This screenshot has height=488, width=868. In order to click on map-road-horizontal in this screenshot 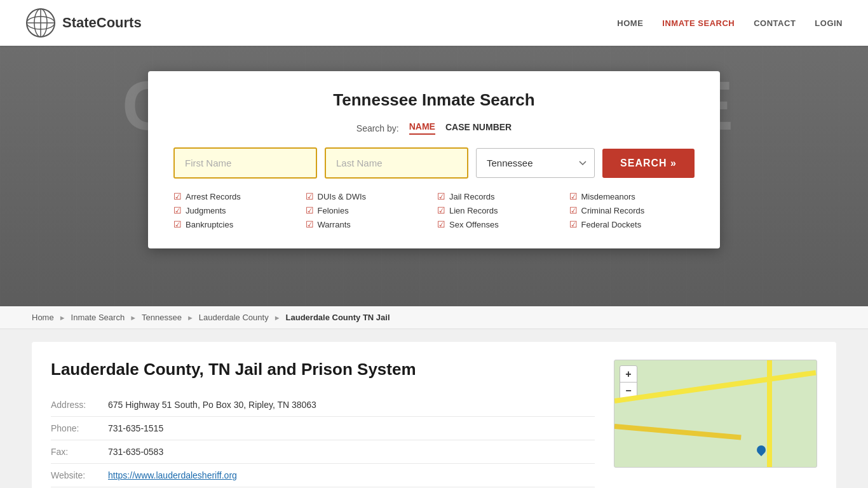, I will do `click(715, 387)`.